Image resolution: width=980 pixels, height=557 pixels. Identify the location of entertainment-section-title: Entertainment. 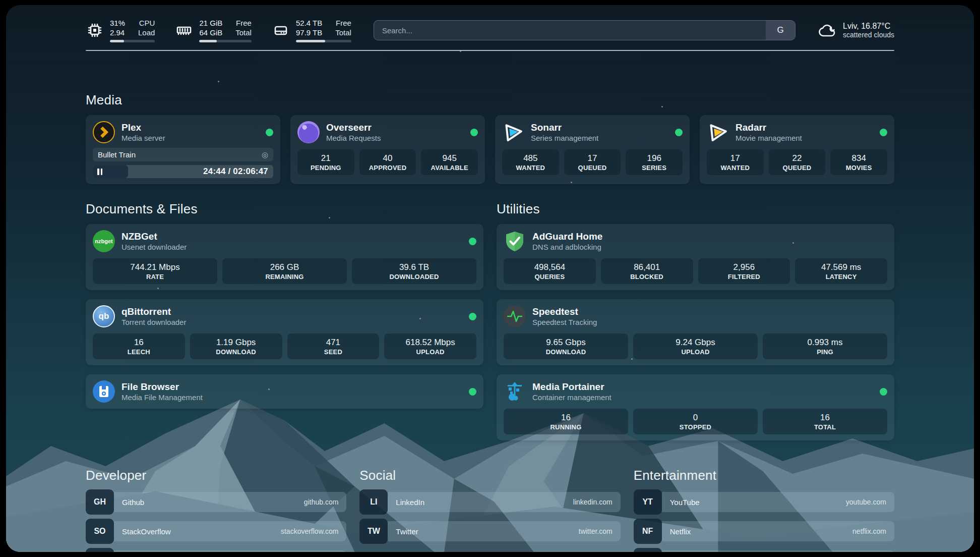
(764, 475).